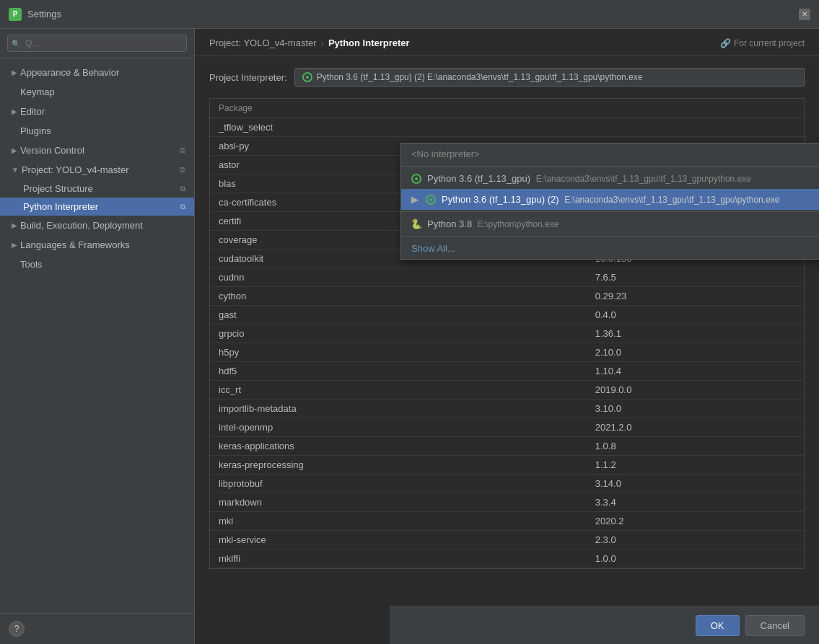 The height and width of the screenshot is (644, 819). What do you see at coordinates (97, 43) in the screenshot?
I see `sidebar-search-area` at bounding box center [97, 43].